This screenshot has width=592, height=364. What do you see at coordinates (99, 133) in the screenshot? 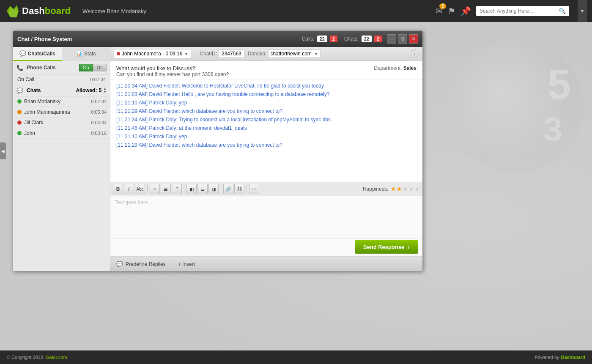
I see `chat-item-time: 0:03:16` at bounding box center [99, 133].